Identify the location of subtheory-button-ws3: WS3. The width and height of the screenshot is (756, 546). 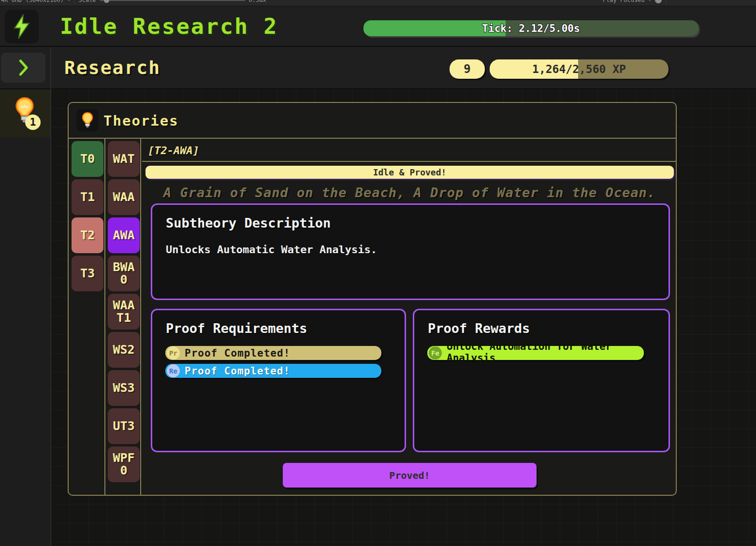
(124, 388).